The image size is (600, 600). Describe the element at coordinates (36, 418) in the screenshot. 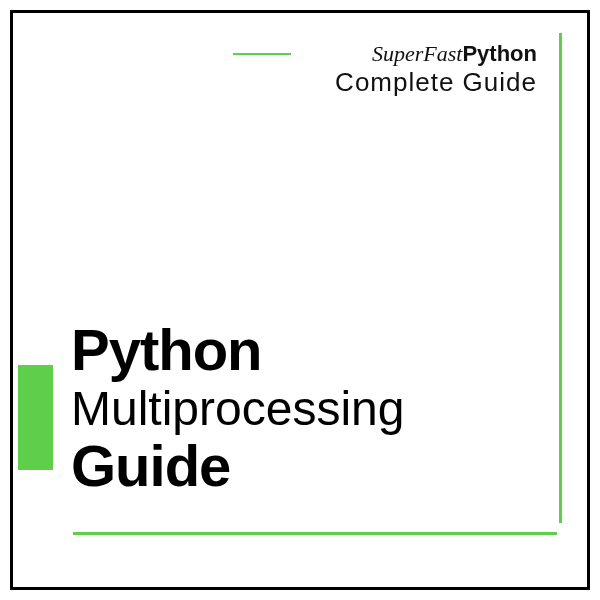

I see `left-accent-block` at that location.